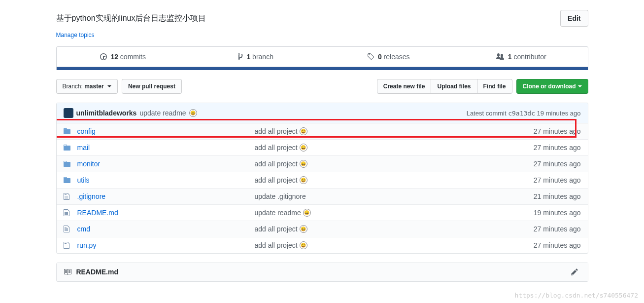 This screenshot has height=303, width=644. I want to click on language-bar, so click(322, 69).